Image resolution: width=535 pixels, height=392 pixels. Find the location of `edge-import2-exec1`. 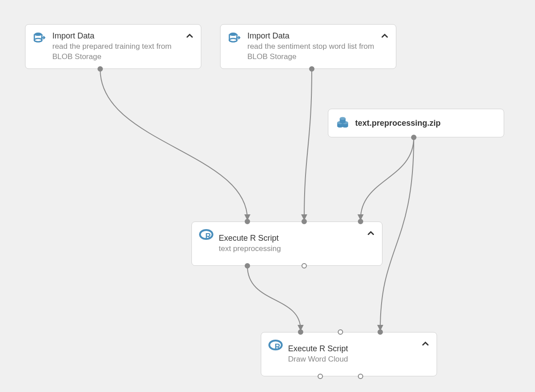

edge-import2-exec1 is located at coordinates (308, 144).